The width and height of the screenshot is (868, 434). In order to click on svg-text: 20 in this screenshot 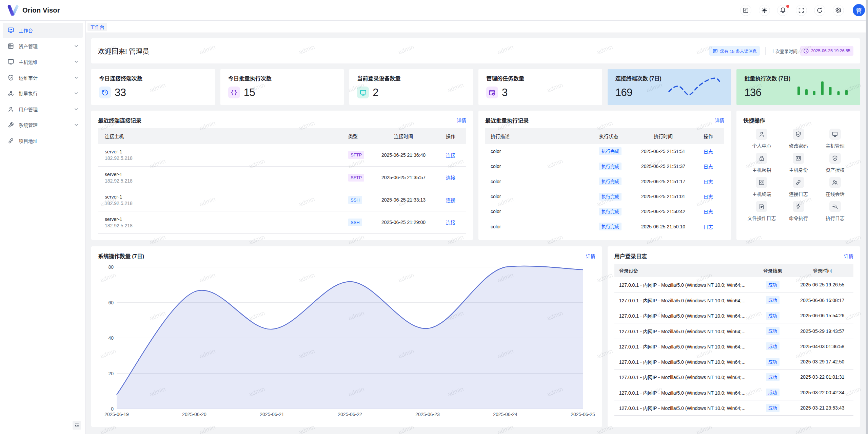, I will do `click(111, 374)`.